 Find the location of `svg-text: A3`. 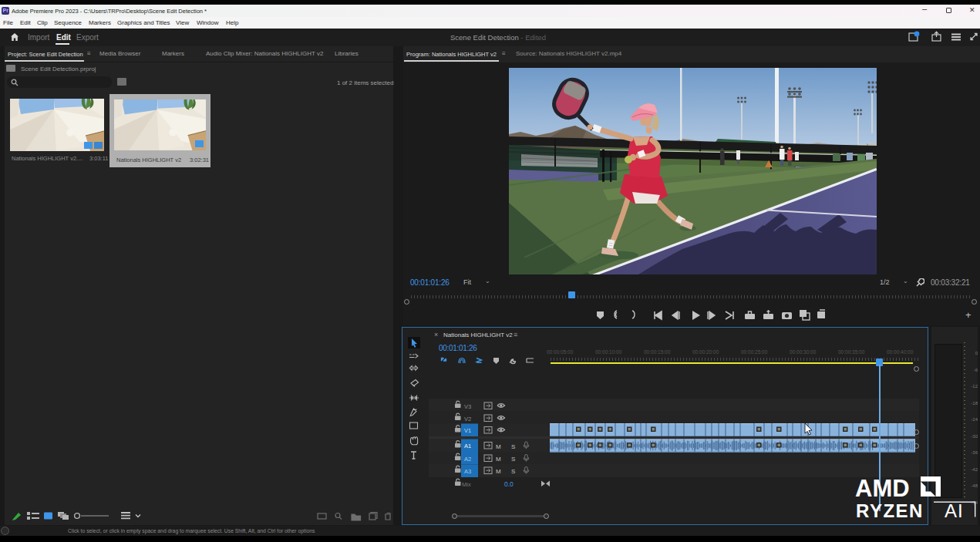

svg-text: A3 is located at coordinates (467, 472).